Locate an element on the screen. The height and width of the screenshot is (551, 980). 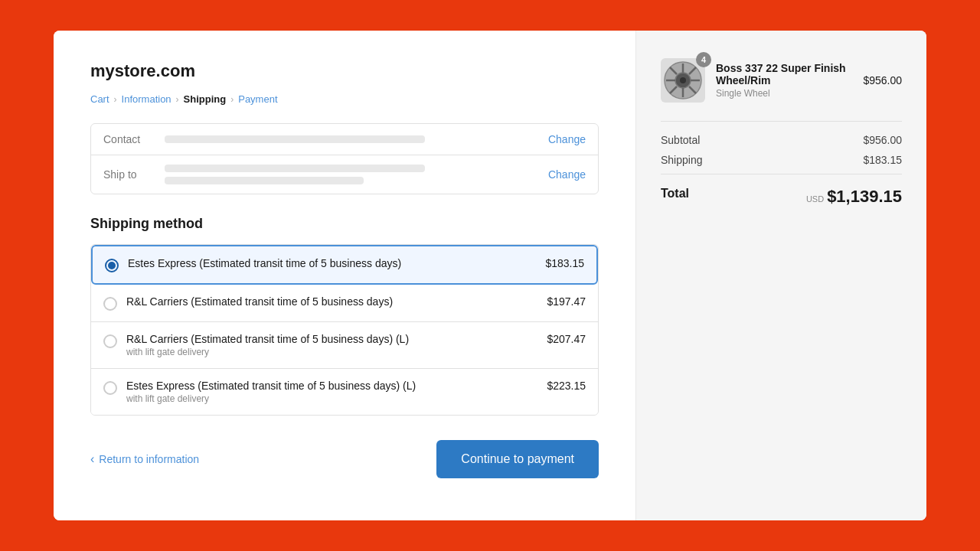
subtotal-row: Subtotal $956.00 is located at coordinates (781, 140).